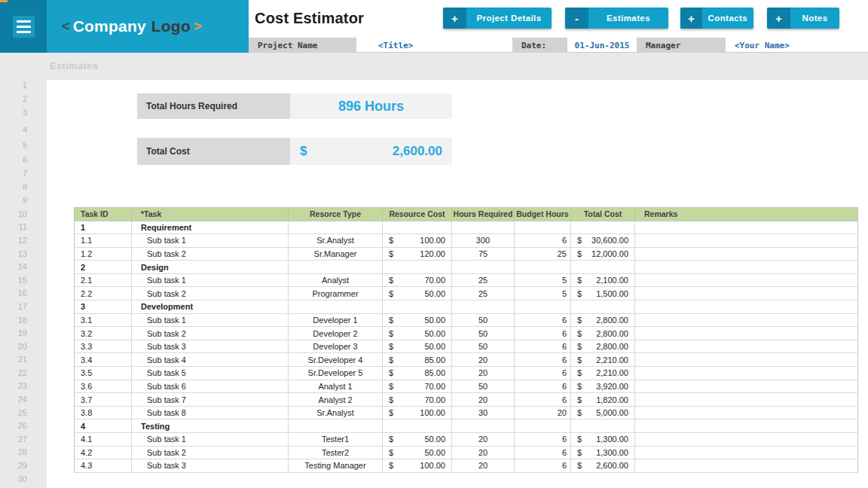  I want to click on cell-task-id: 3.3, so click(103, 347).